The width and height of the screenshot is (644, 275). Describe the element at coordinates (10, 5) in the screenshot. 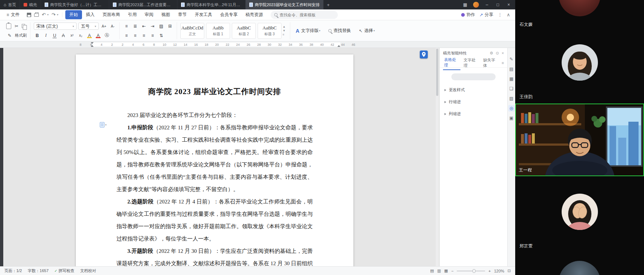

I see `tab-home: ⌂ 首页` at that location.